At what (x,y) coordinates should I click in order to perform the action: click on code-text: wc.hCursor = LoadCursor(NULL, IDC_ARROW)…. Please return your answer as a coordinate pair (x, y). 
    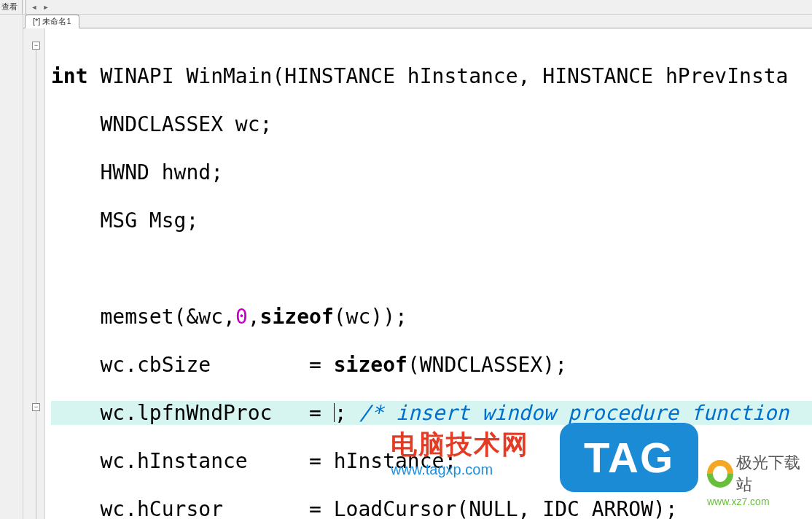
    Looking at the image, I should click on (364, 508).